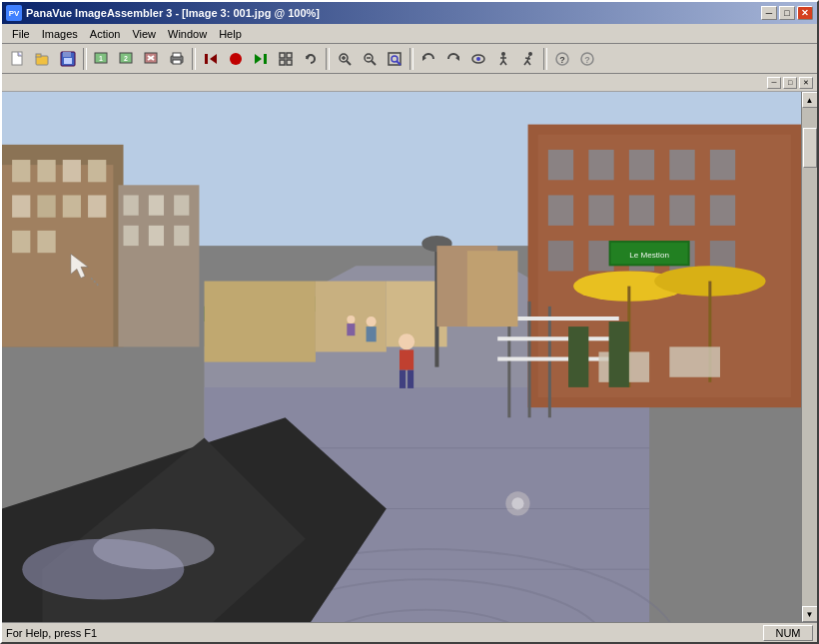 This screenshot has width=819, height=644. What do you see at coordinates (345, 59) in the screenshot?
I see `zoom-in-button` at bounding box center [345, 59].